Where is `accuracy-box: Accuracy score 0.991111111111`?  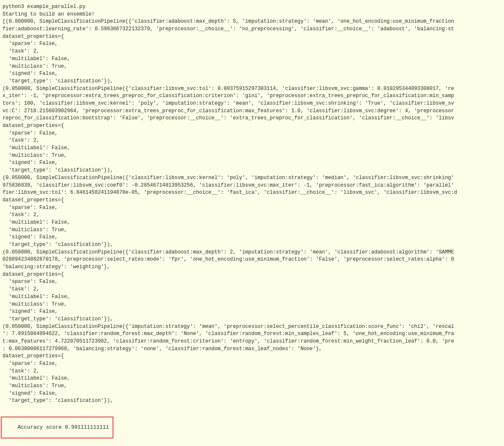 accuracy-box: Accuracy score 0.991111111111 is located at coordinates (57, 428).